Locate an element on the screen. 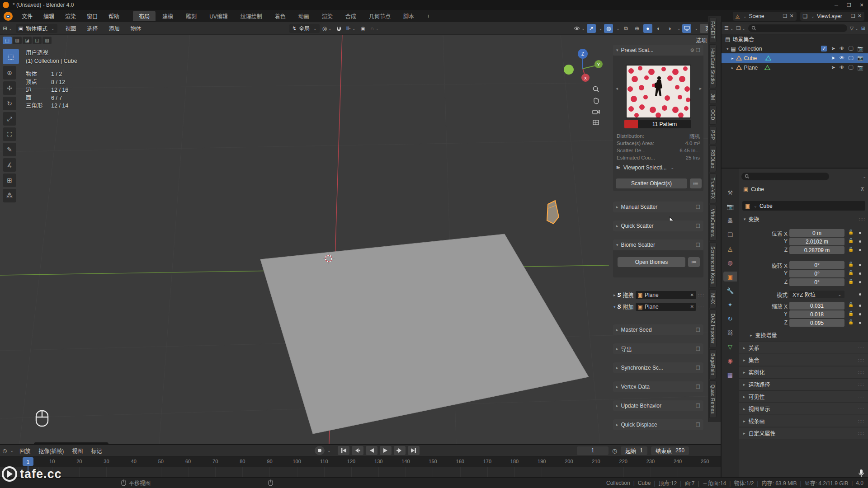  workspace-tab: 动画 is located at coordinates (304, 16).